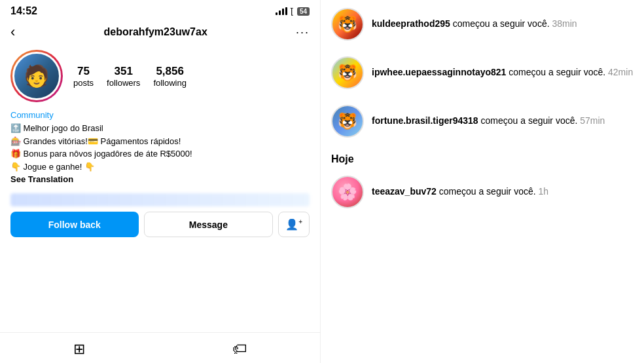 The height and width of the screenshot is (363, 644). I want to click on status-bar: 14:52 ⌊̈ 54, so click(160, 10).